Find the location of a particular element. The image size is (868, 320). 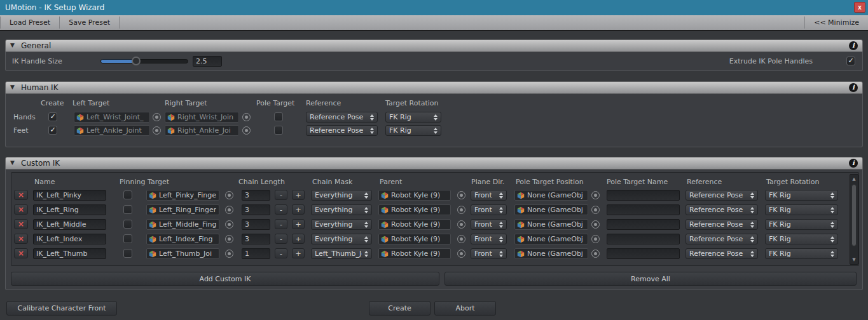

target-object-field: Left_Index_Fing is located at coordinates (183, 239).